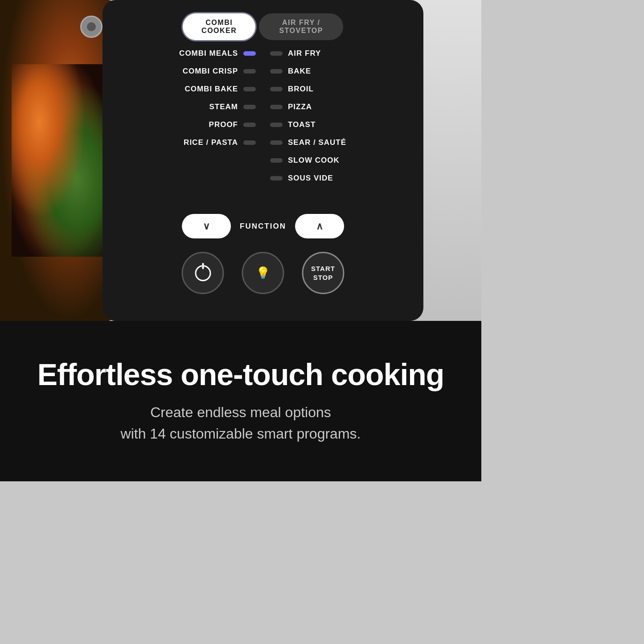  Describe the element at coordinates (448, 160) in the screenshot. I see `right-background` at that location.